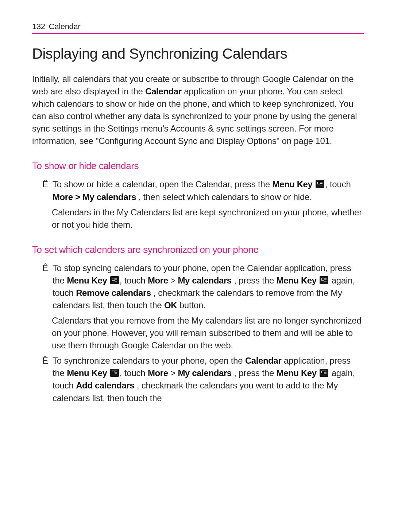 The width and height of the screenshot is (394, 532). Describe the element at coordinates (39, 26) in the screenshot. I see `page-number: 132` at that location.